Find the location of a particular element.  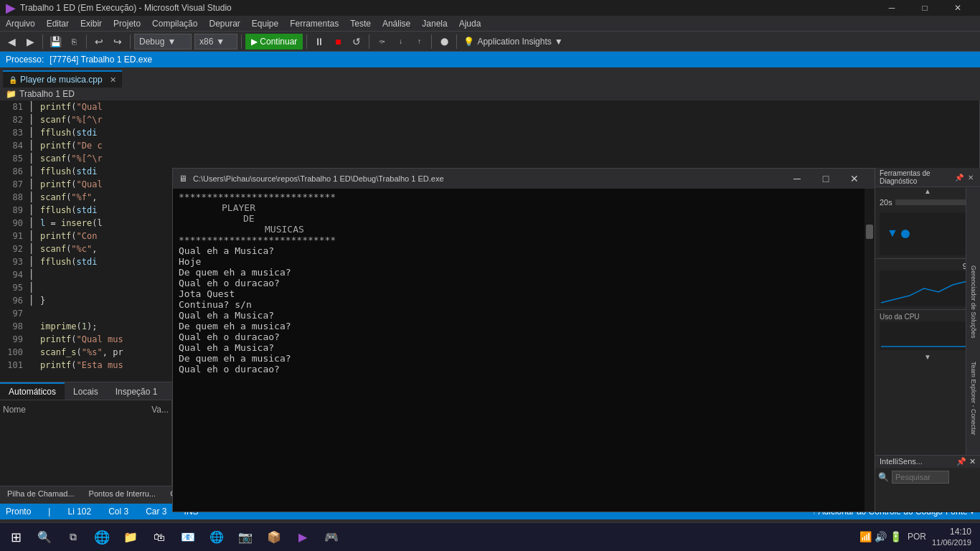

status-line: Li 102 is located at coordinates (79, 512).